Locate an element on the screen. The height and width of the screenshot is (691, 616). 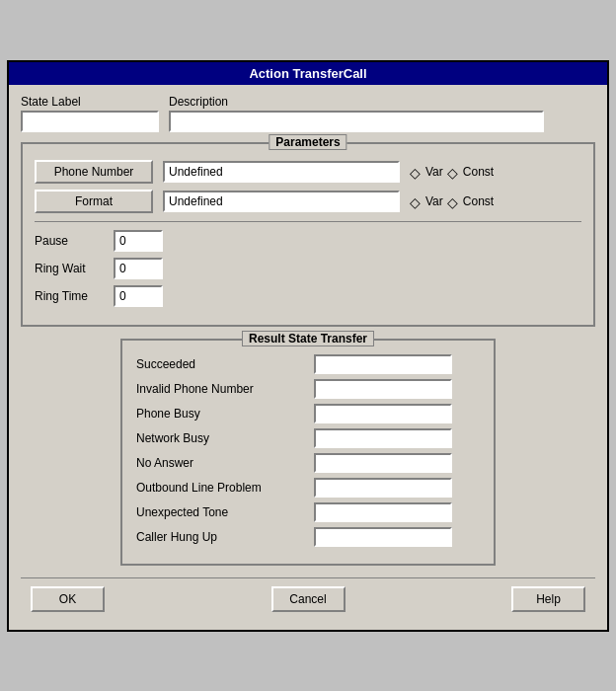
state-label-label: State Label is located at coordinates (90, 102).